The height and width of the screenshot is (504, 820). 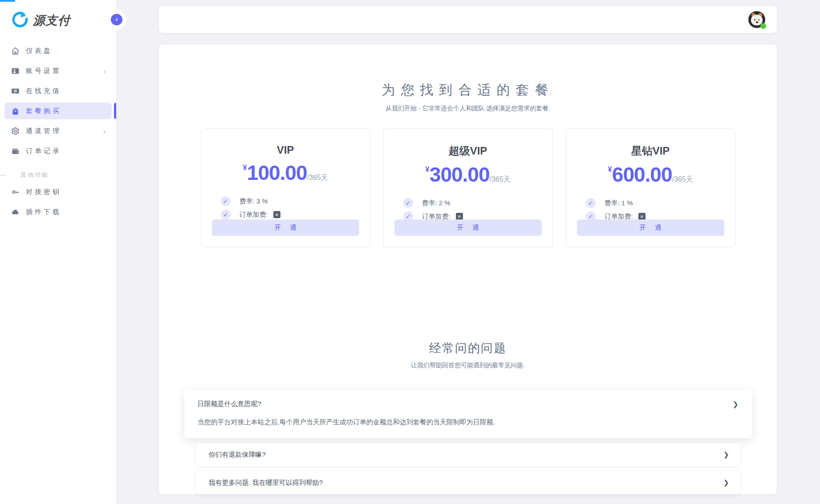 I want to click on feature-rate-label: 费率: 1 %, so click(x=619, y=203).